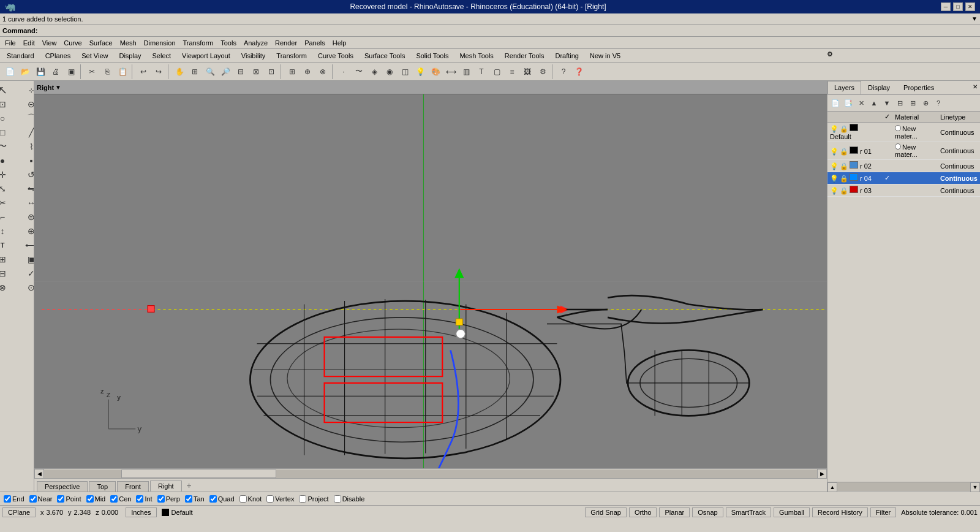 This screenshot has width=980, height=532. Describe the element at coordinates (527, 72) in the screenshot. I see `render-preview-button: 🖼` at that location.